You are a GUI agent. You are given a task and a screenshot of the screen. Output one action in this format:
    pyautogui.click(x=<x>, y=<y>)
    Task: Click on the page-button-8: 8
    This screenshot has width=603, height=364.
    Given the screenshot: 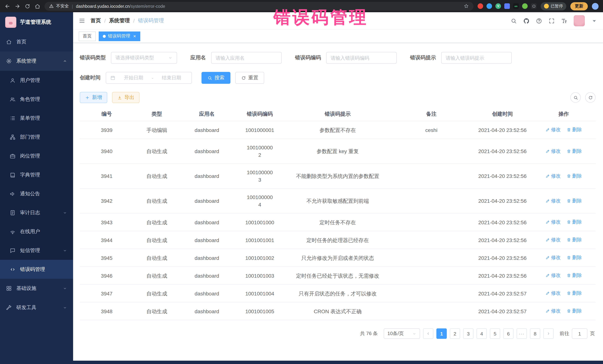 What is the action you would take?
    pyautogui.click(x=535, y=333)
    